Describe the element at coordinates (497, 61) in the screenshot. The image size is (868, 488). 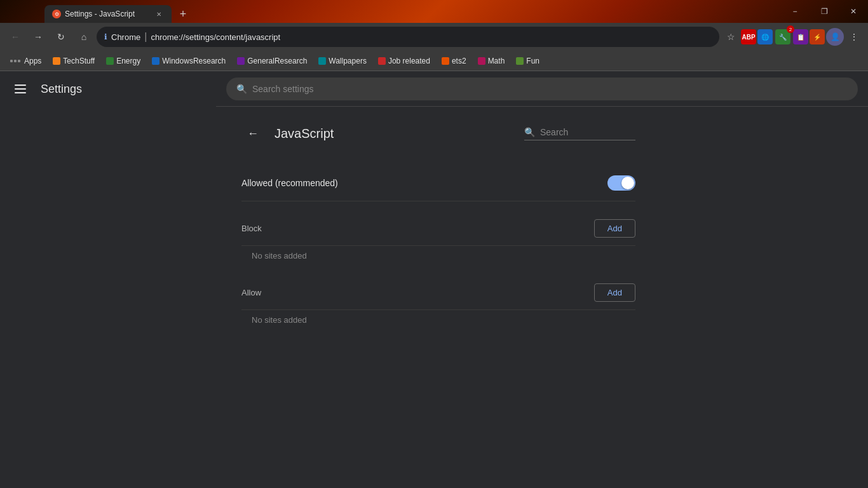
I see `bookmark-math-label: Math` at that location.